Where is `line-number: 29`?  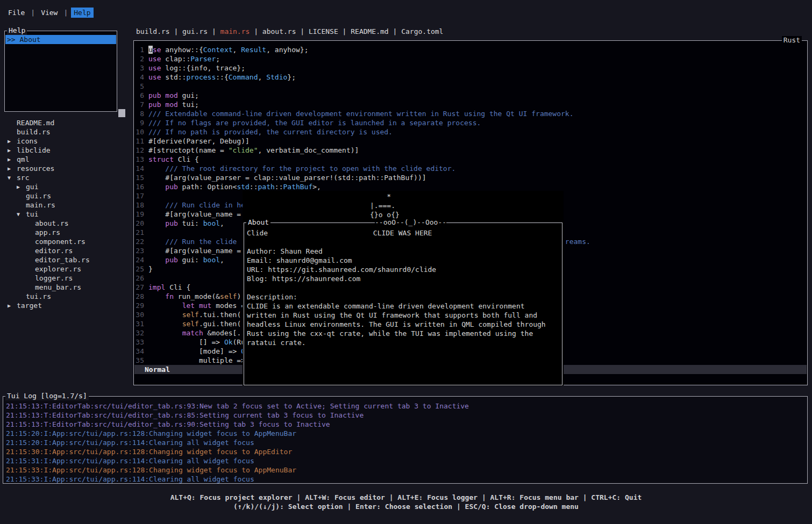 line-number: 29 is located at coordinates (139, 305).